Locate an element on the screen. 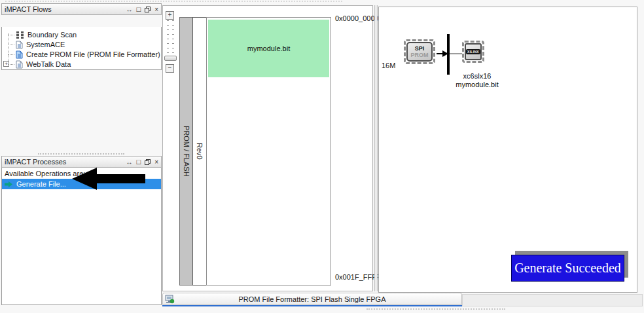 The height and width of the screenshot is (313, 644). bitfile-memory-block: mymodule.bit is located at coordinates (268, 48).